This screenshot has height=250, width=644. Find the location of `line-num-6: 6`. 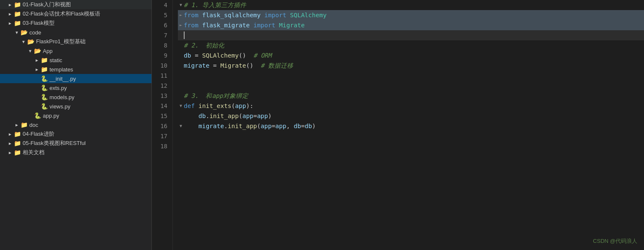

line-num-6: 6 is located at coordinates (159, 25).